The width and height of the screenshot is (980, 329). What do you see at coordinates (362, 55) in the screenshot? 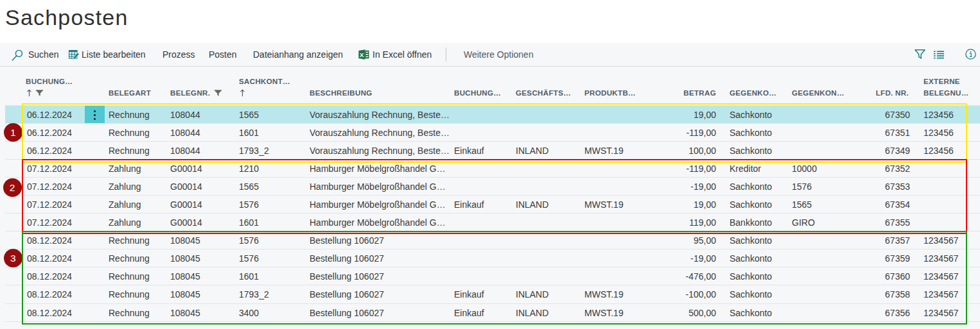
I see `svg-text: X` at bounding box center [362, 55].